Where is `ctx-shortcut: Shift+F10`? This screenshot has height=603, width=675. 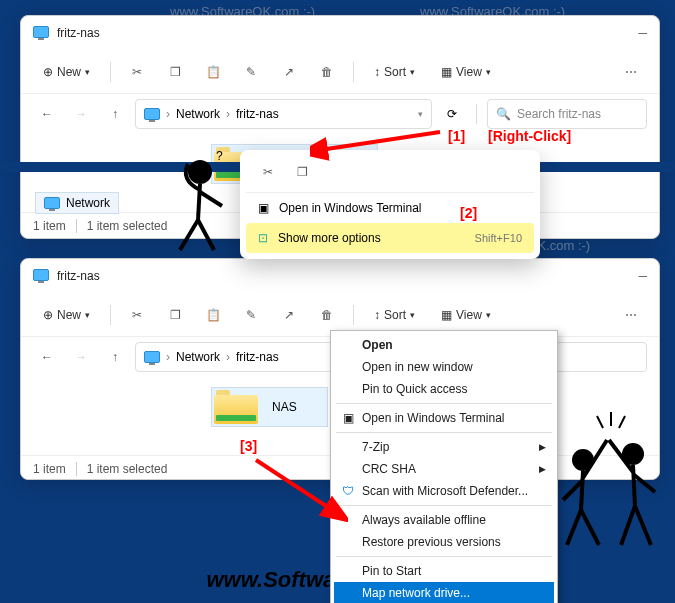 ctx-shortcut: Shift+F10 is located at coordinates (498, 238).